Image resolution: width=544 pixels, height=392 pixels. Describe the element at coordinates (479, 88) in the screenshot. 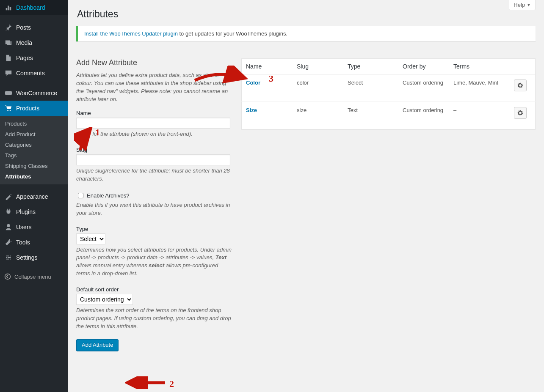

I see `row-terms: Lime, Mauve, Mint` at that location.